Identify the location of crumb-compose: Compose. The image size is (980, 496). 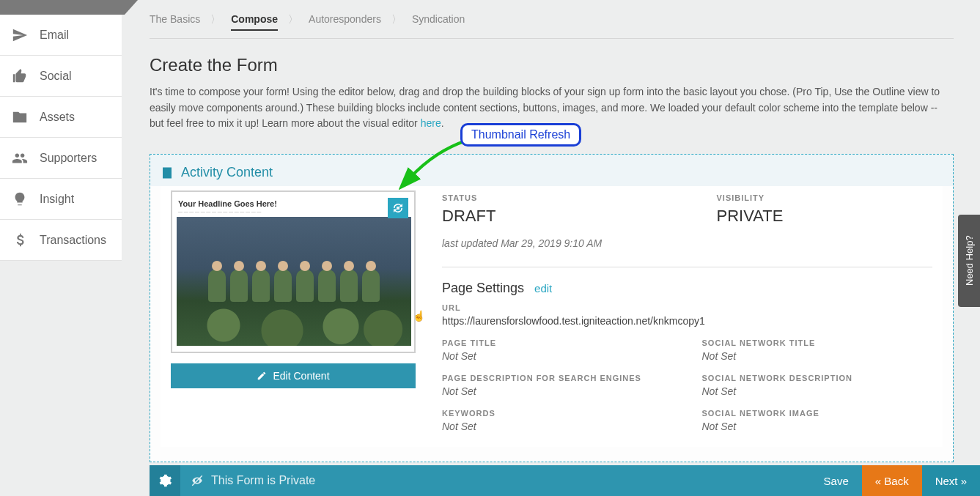
(254, 22).